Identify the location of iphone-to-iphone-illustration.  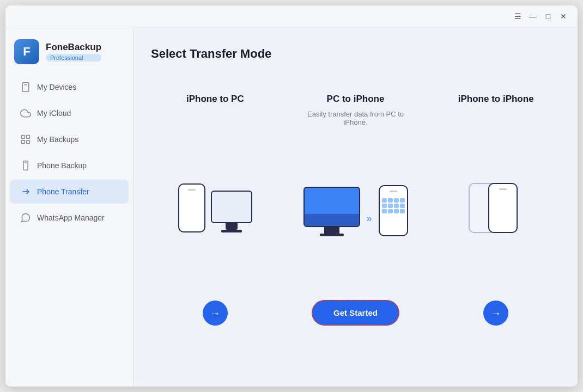
(496, 208).